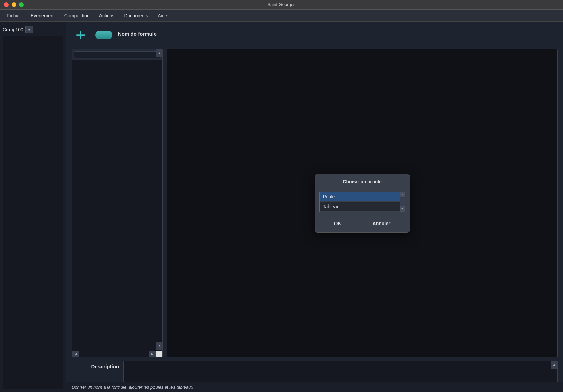 Image resolution: width=563 pixels, height=392 pixels. Describe the element at coordinates (159, 346) in the screenshot. I see `scroll-down-button: ▼` at that location.